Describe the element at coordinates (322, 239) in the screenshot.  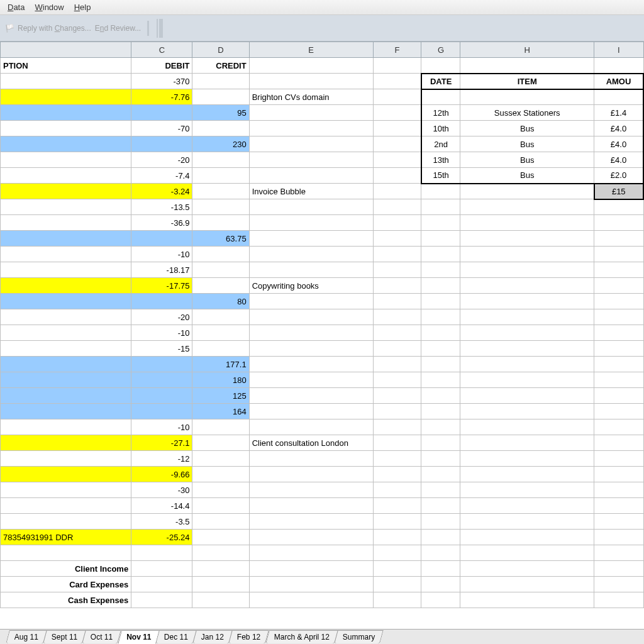
I see `table-row: 63.75` at that location.